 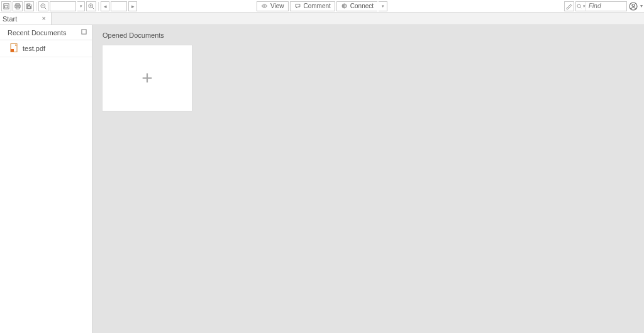 What do you see at coordinates (34, 48) in the screenshot?
I see `recent-item-label: test.pdf` at bounding box center [34, 48].